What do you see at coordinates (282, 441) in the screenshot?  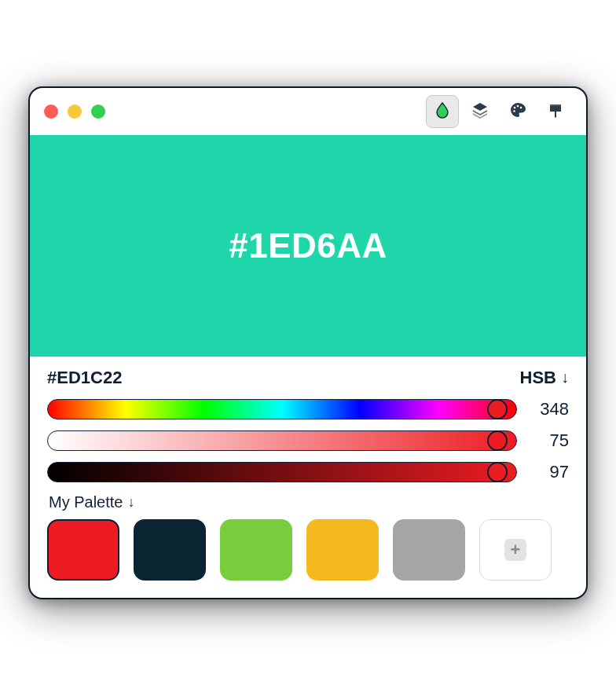 I see `saturation-slider` at bounding box center [282, 441].